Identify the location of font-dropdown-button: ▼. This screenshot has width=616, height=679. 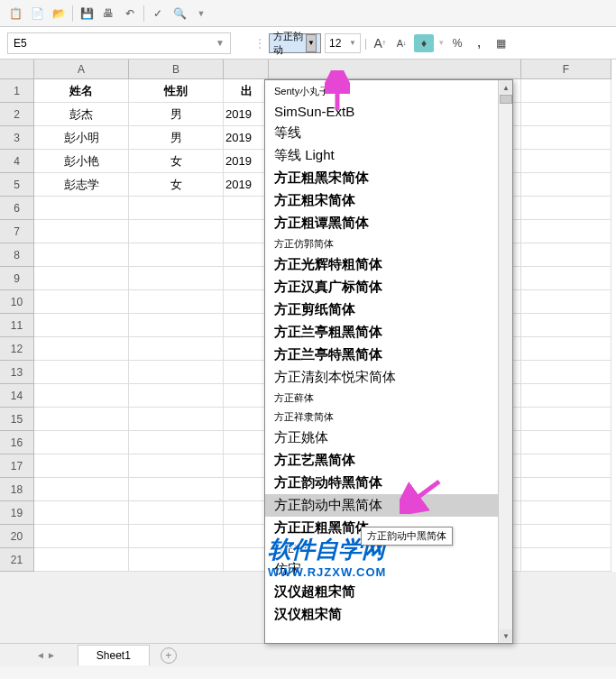
(311, 43).